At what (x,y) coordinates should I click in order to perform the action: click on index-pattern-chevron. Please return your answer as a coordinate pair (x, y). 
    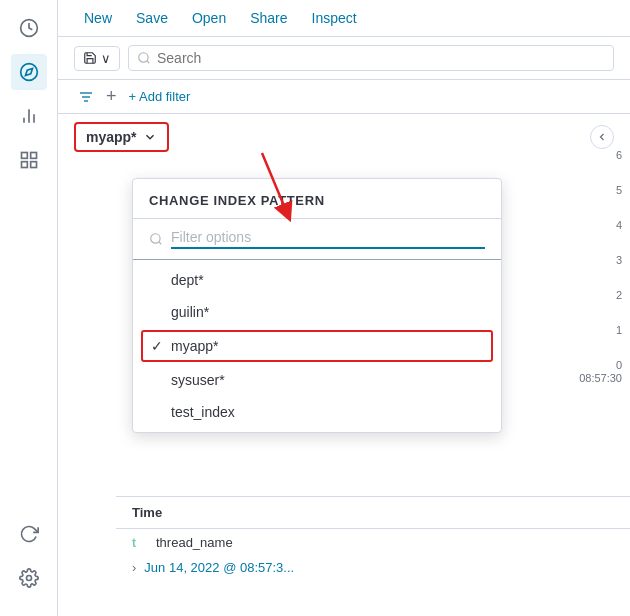
    Looking at the image, I should click on (150, 137).